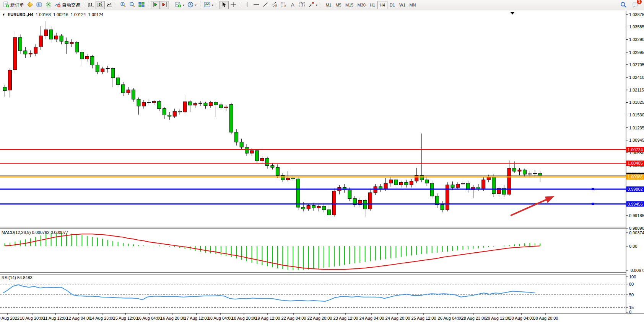 The image size is (644, 322). Describe the element at coordinates (346, 318) in the screenshot. I see `date-tick-label: 23 Aug 12:00` at that location.